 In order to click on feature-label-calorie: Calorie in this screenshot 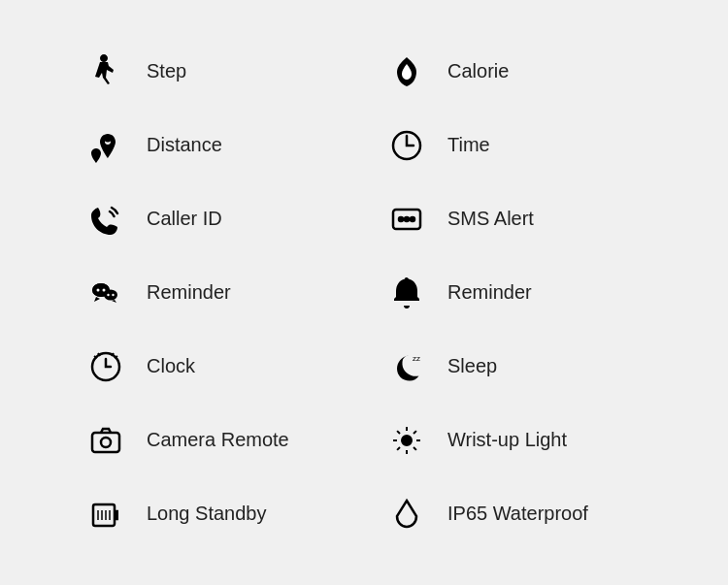, I will do `click(478, 72)`.